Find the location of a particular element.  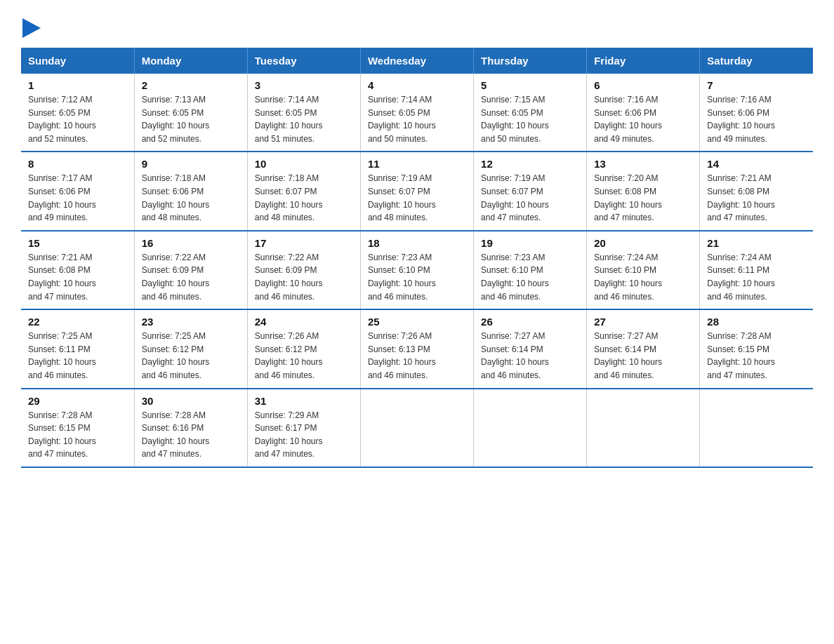

day-number: 21 is located at coordinates (757, 243).